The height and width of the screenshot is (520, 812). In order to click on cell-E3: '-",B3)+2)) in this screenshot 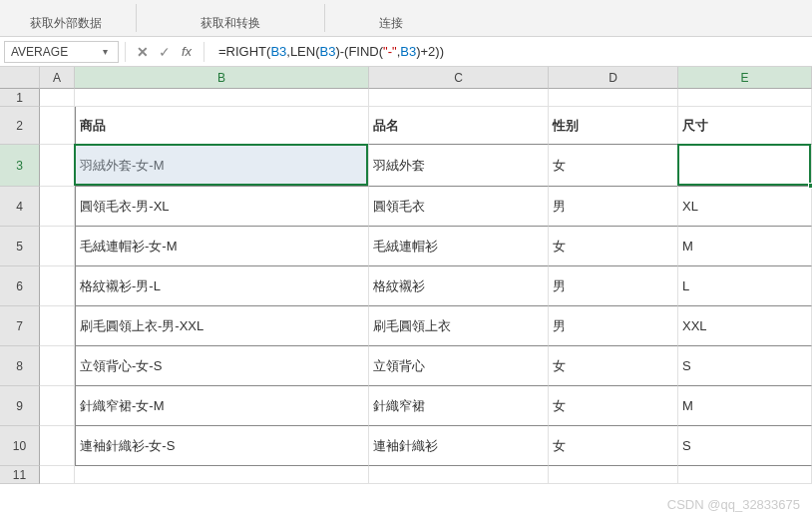, I will do `click(745, 166)`.